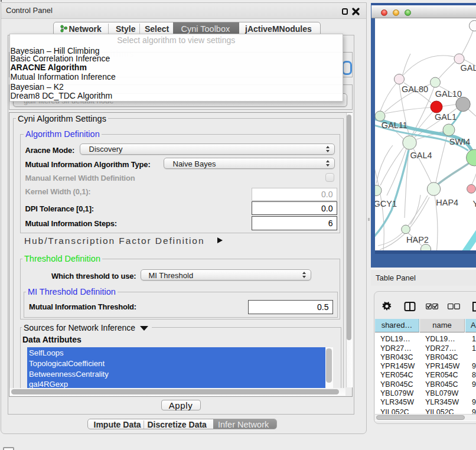 Image resolution: width=476 pixels, height=450 pixels. Describe the element at coordinates (447, 203) in the screenshot. I see `svg-text: HAP4` at that location.